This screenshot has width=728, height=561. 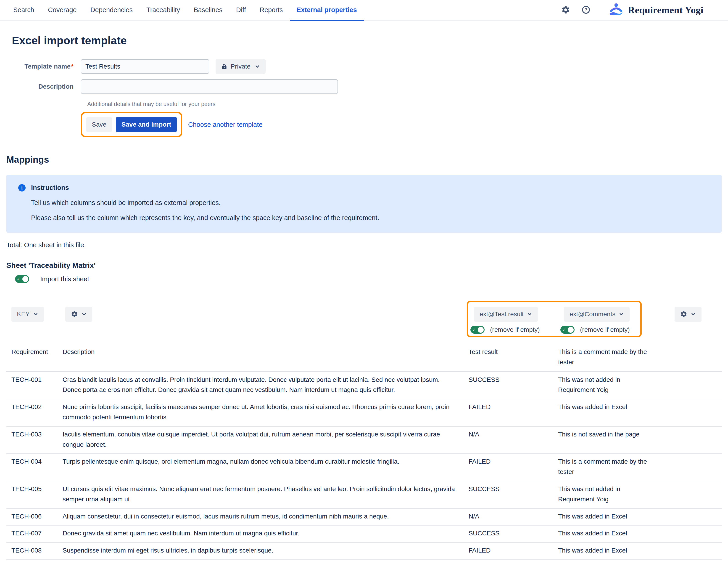 I want to click on nav-item-label: Search, so click(x=24, y=10).